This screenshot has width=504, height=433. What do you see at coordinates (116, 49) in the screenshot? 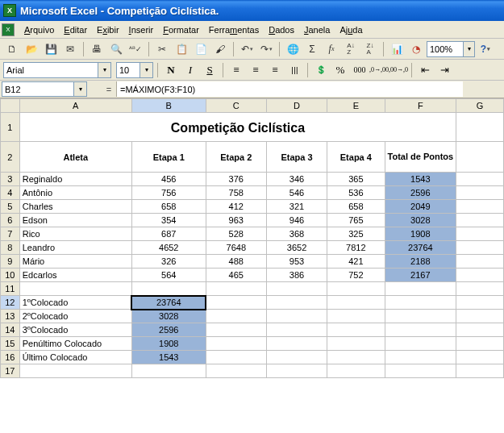
I see `print-preview-icon: 🔍` at bounding box center [116, 49].